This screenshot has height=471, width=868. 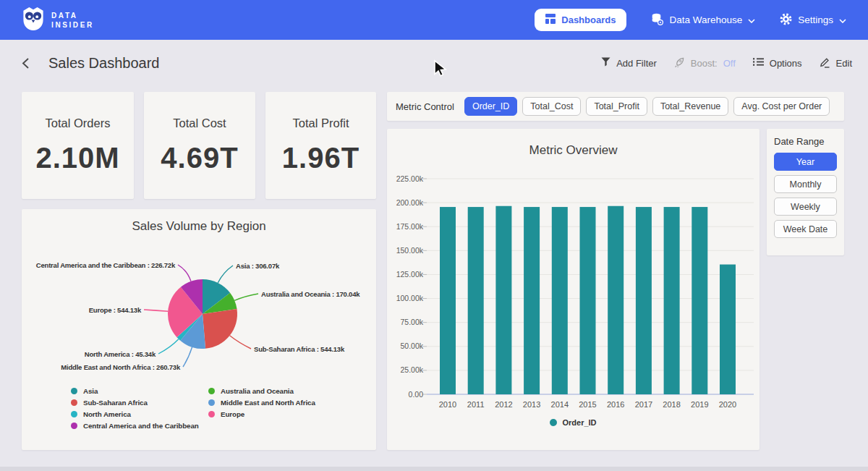 I want to click on brand-logo: DATAINSIDER, so click(x=58, y=20).